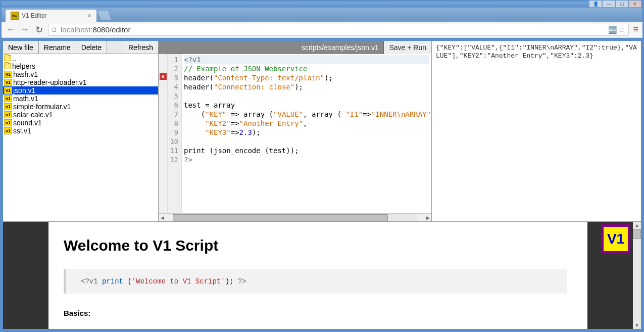  Describe the element at coordinates (596, 4) in the screenshot. I see `user-button: 👤` at that location.